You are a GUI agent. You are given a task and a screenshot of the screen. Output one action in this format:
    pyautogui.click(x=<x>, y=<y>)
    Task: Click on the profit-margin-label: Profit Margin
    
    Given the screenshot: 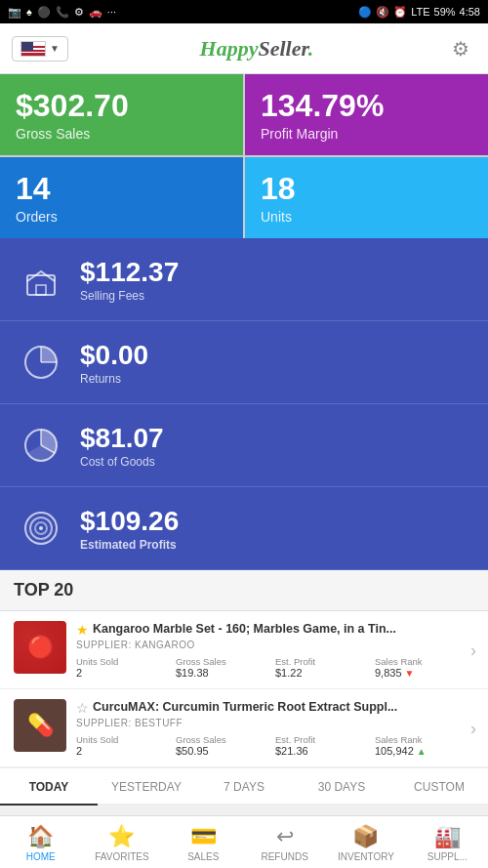 What is the action you would take?
    pyautogui.click(x=367, y=134)
    